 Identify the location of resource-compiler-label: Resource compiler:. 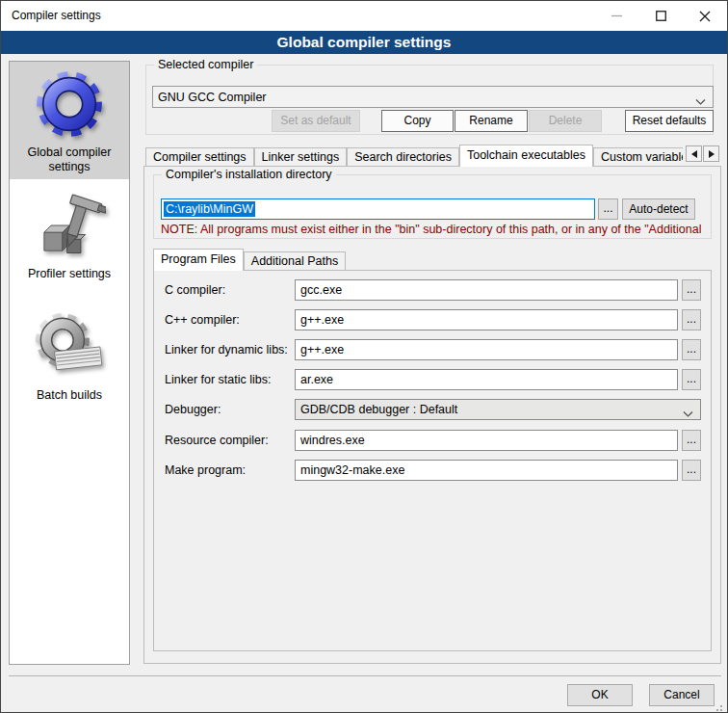
(217, 440).